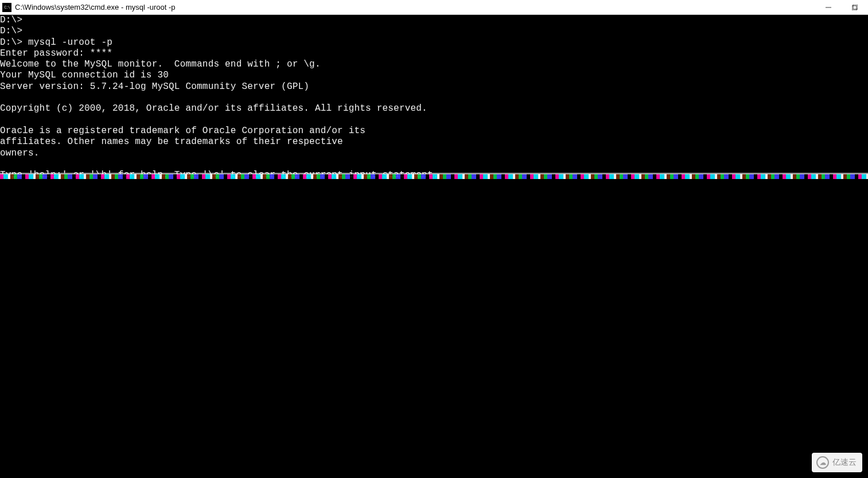 The image size is (868, 478). Describe the element at coordinates (434, 87) in the screenshot. I see `terminal-line: Server version: 5.7.24-log MySQL Communi…` at that location.